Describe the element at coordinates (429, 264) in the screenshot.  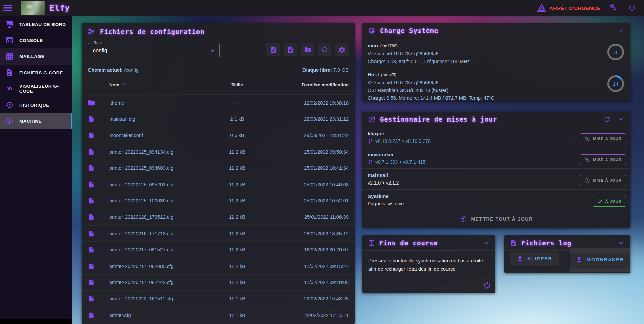
I see `endstops-panel: Fins de course Pressez le bouton de sync…` at that location.